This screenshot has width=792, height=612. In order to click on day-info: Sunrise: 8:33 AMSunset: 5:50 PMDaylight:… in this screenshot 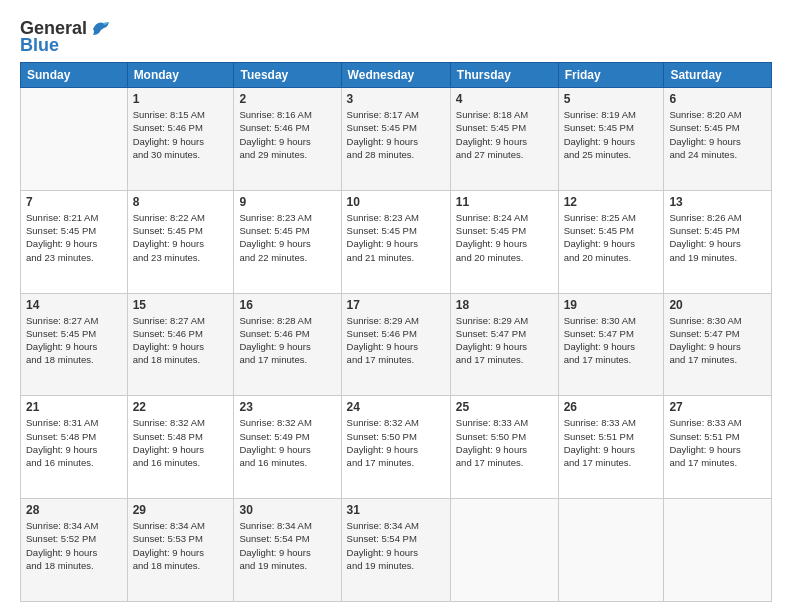, I will do `click(504, 442)`.